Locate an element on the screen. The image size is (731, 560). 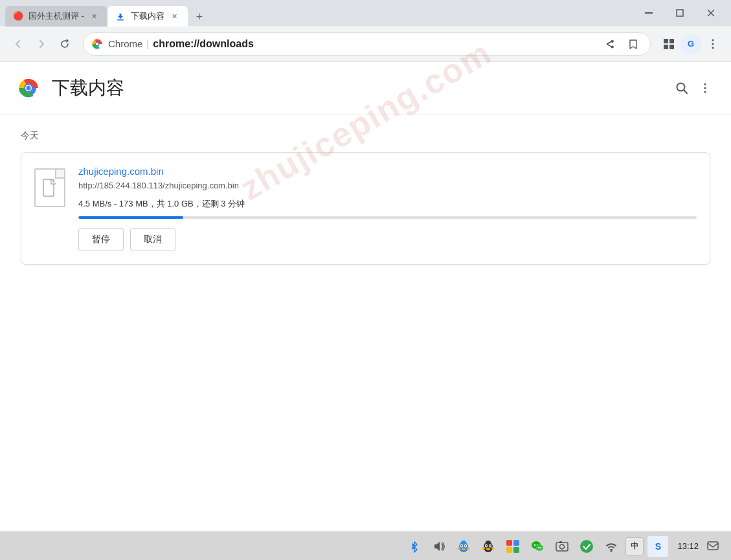
download-url: http://185.244.180.113/zhujiceping.com.b… is located at coordinates (387, 185).